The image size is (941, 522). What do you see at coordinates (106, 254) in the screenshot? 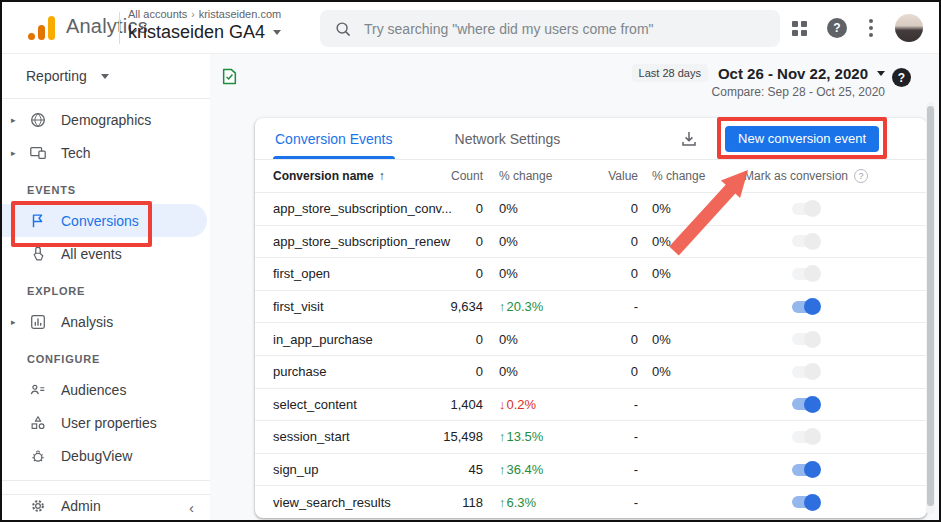
I see `sidebar-item-all-events: All events` at bounding box center [106, 254].